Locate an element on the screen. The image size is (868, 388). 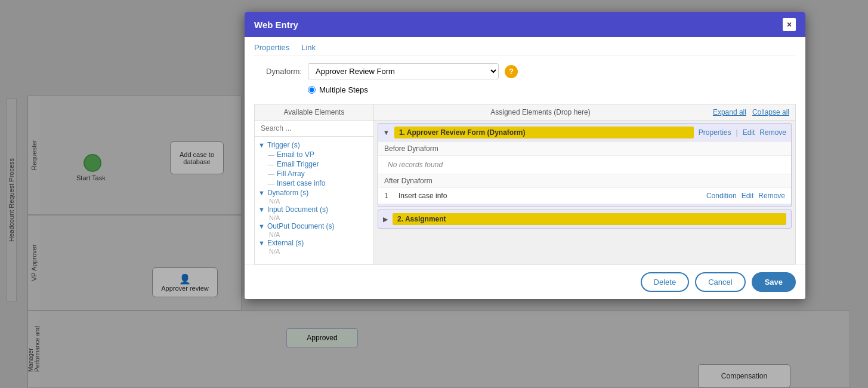
search-input is located at coordinates (314, 129).